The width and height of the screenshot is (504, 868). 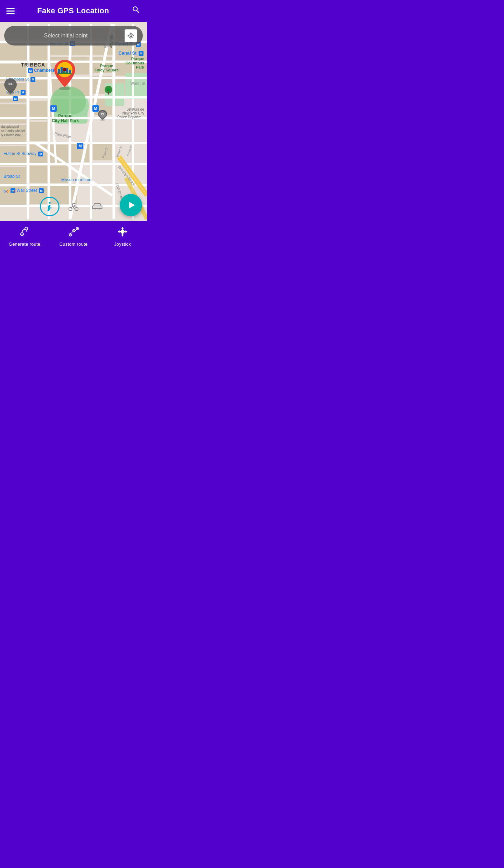 I want to click on current-location-button, so click(x=131, y=36).